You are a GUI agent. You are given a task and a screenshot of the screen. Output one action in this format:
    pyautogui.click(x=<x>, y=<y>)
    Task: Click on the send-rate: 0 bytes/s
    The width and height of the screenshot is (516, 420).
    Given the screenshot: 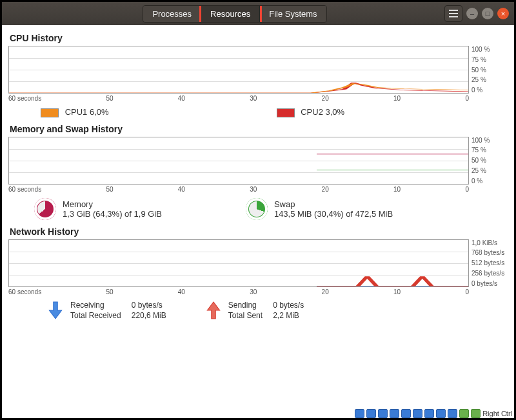 What is the action you would take?
    pyautogui.click(x=288, y=305)
    